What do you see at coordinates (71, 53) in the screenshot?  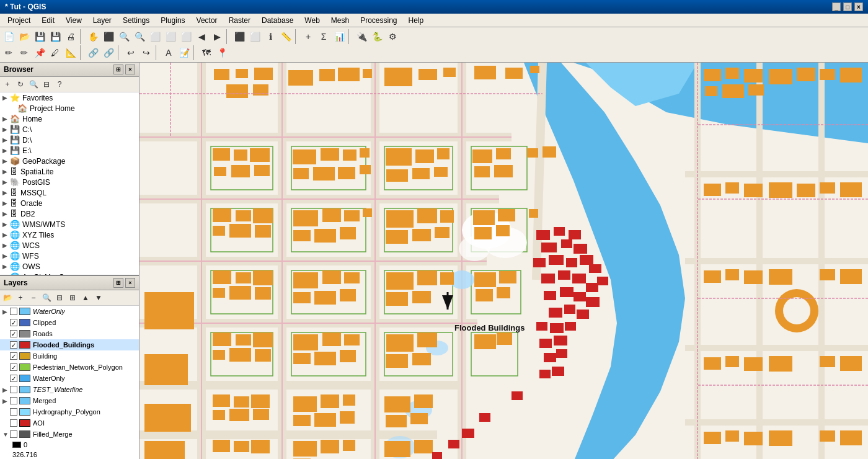 I see `digitize-btn-5: 📐` at bounding box center [71, 53].